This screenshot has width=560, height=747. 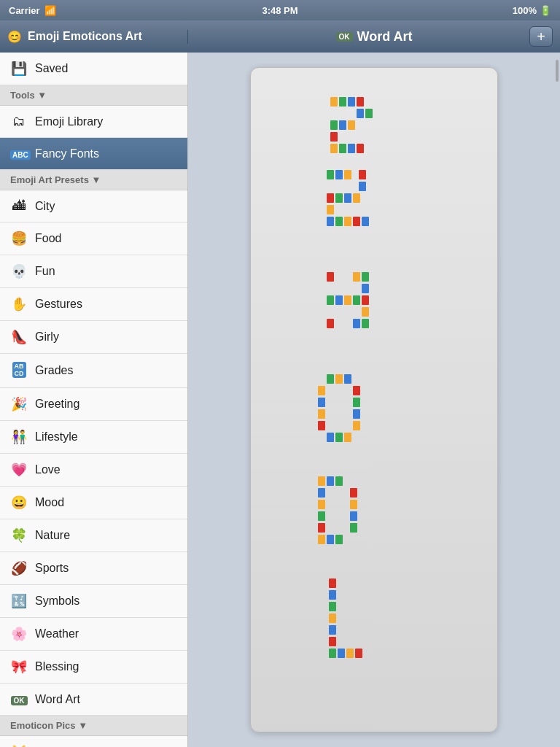 I want to click on sidebar-item-weather: 🌸 Weather, so click(x=93, y=635).